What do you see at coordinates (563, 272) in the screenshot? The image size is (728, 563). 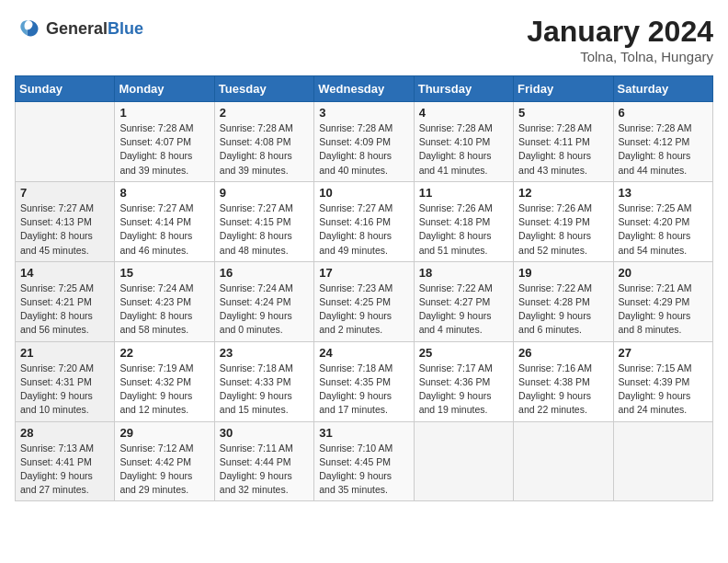 I see `day-number: 19` at bounding box center [563, 272].